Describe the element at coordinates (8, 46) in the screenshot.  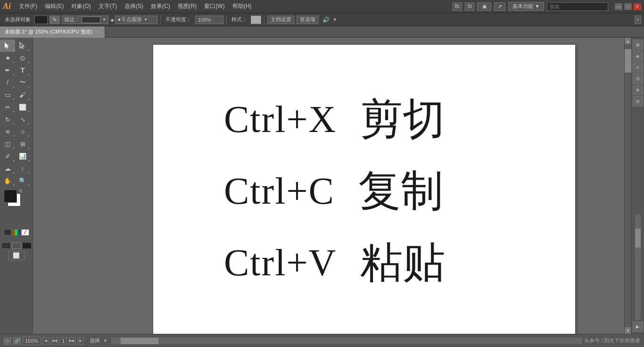
I see `select-tool: ▸` at that location.